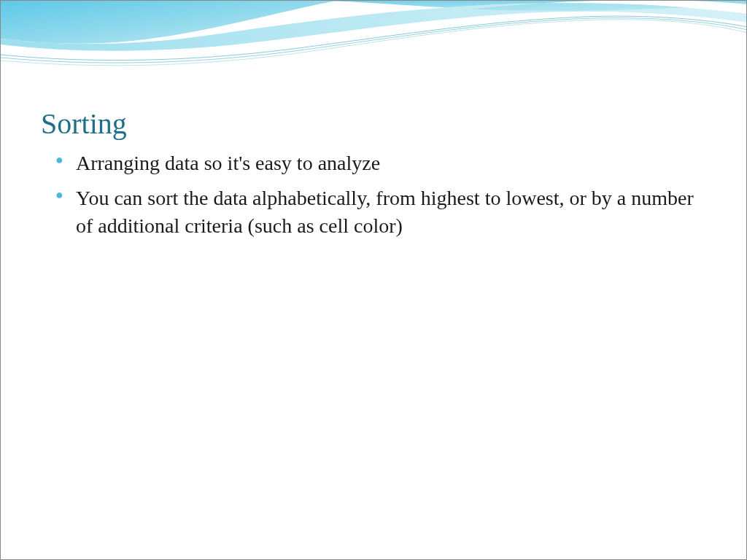 This screenshot has width=747, height=560. Describe the element at coordinates (379, 163) in the screenshot. I see `bullet-item: Arranging data so it's easy to analyze` at that location.